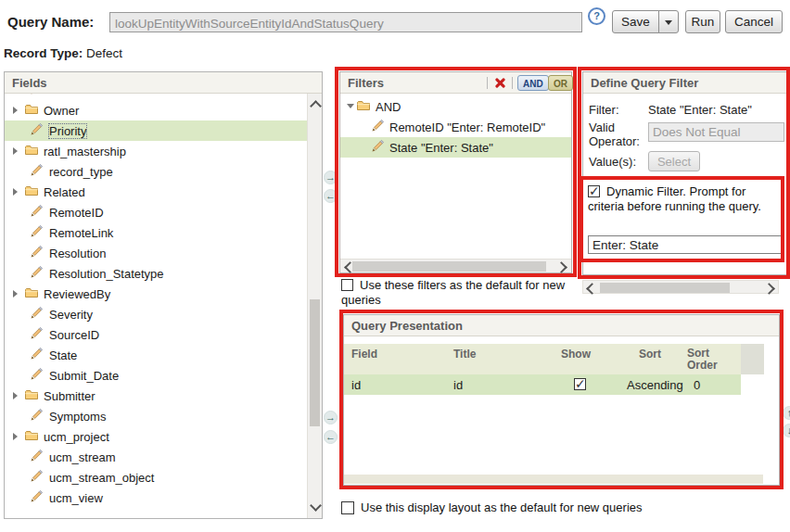  Describe the element at coordinates (315, 106) in the screenshot. I see `scroll-up-icon` at that location.